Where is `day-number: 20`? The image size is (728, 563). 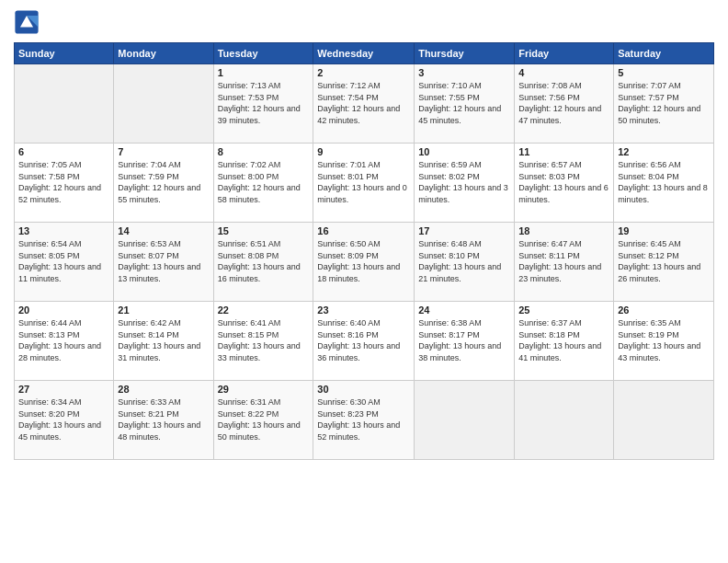
day-number: 20 is located at coordinates (64, 310).